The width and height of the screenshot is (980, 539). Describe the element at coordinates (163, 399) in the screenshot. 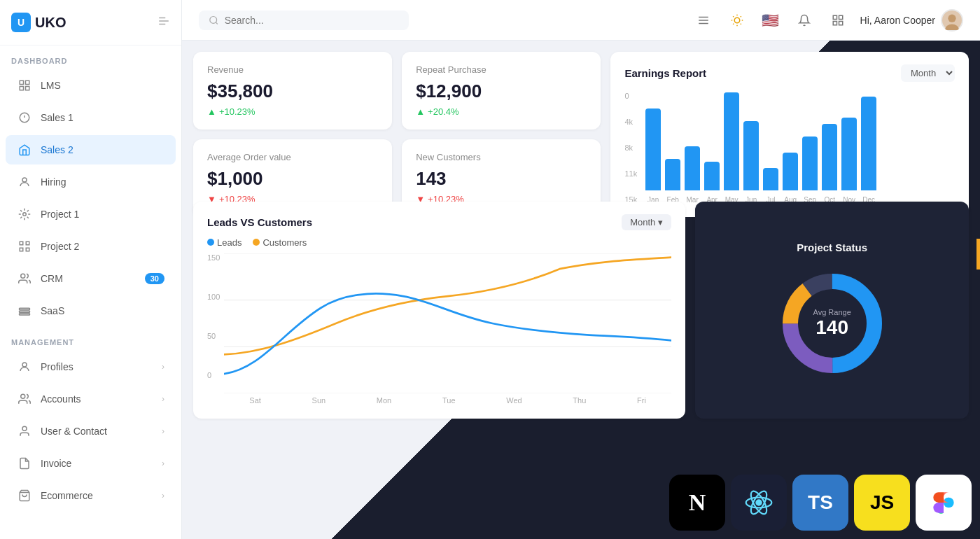

I see `accounts-chevron: ›` at that location.